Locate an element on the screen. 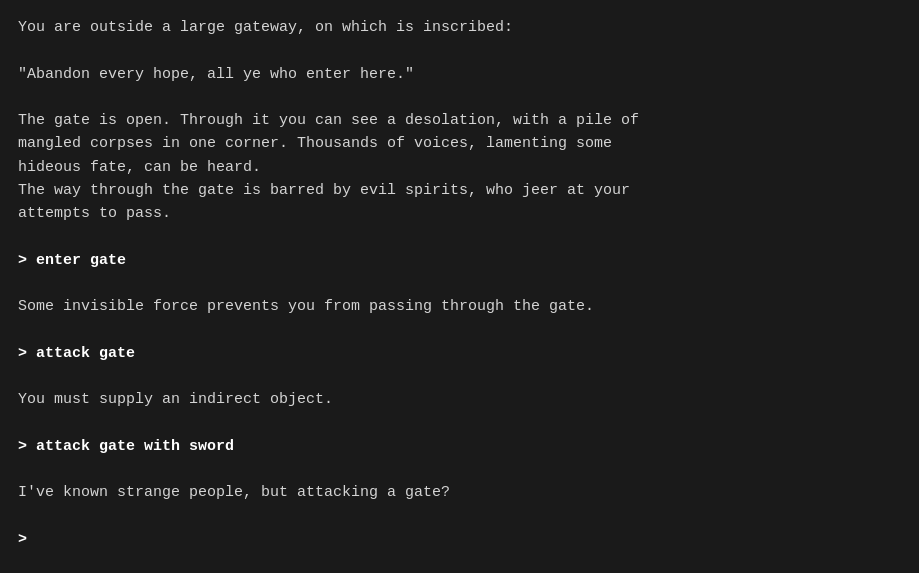 This screenshot has width=919, height=573. response-line: I've known strange people, but attacking… is located at coordinates (460, 492).